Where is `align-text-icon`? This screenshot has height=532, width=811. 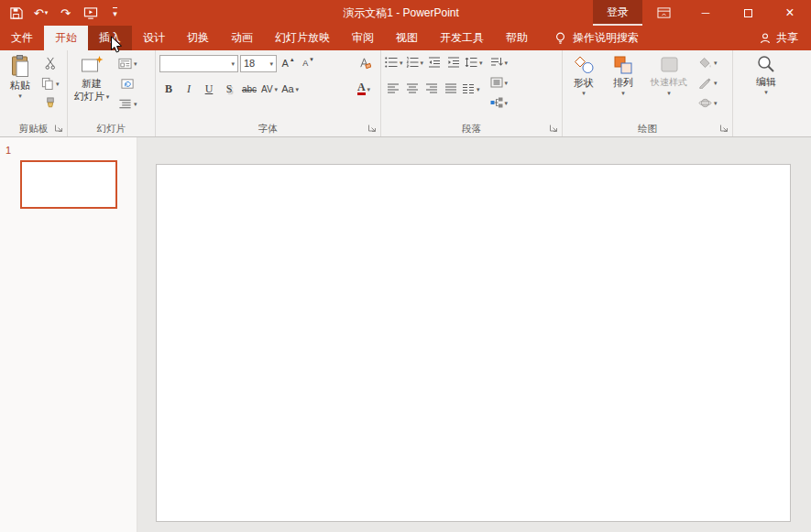
align-text-icon is located at coordinates (497, 82).